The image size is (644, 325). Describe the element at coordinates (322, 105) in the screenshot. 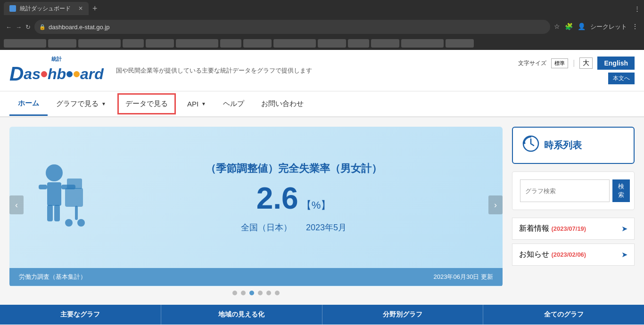

I see `main-nav: ホーム グラフで見る データで見る API ヘルプ お問い合わせ` at that location.